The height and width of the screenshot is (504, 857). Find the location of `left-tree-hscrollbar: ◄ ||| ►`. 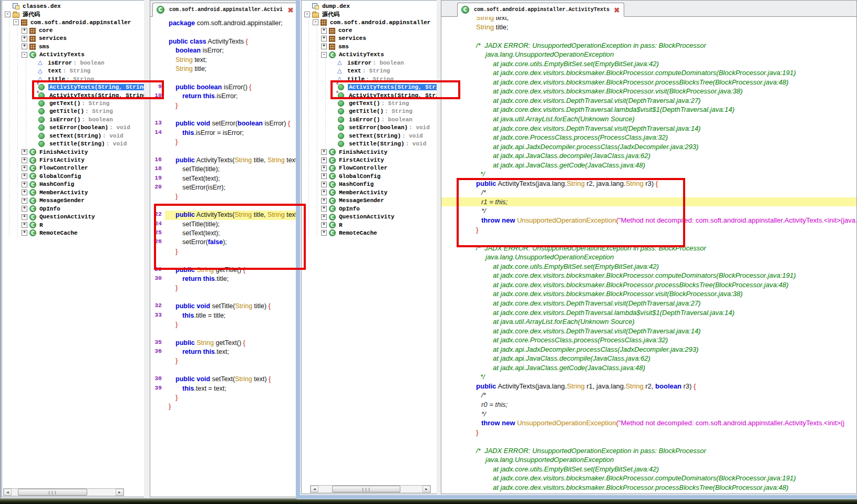

left-tree-hscrollbar: ◄ ||| ► is located at coordinates (64, 492).